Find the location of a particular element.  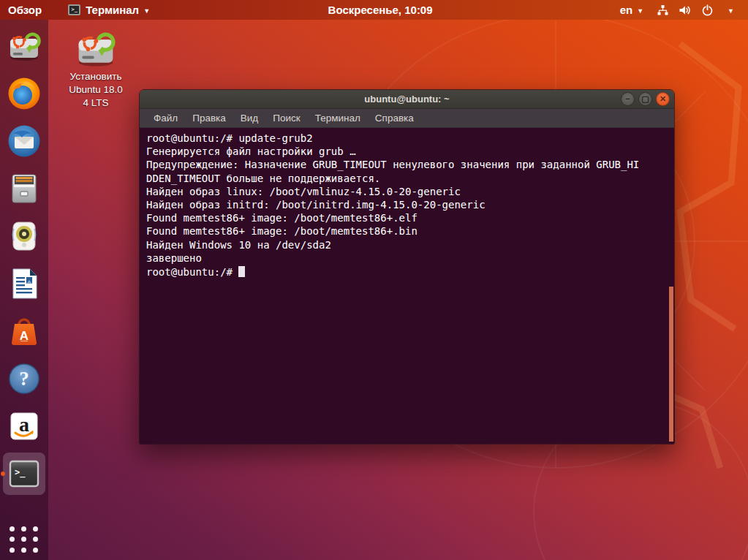

ubuntu-software-icon: A̲ is located at coordinates (24, 331).